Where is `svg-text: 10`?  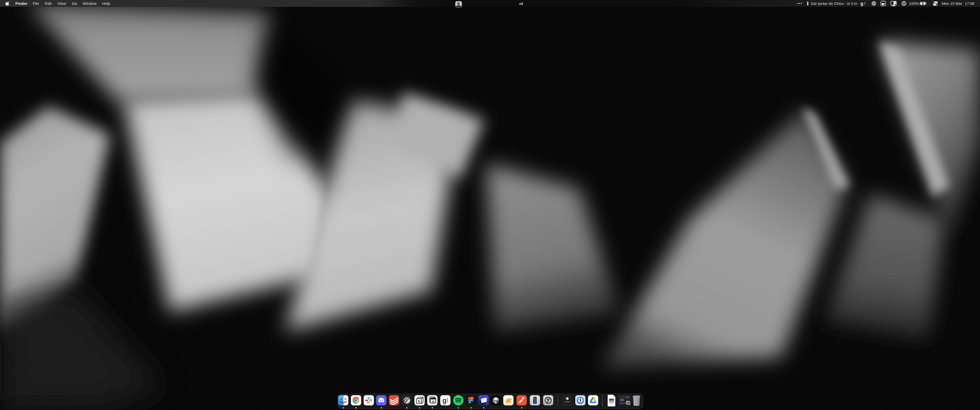
svg-text: 10 is located at coordinates (433, 402).